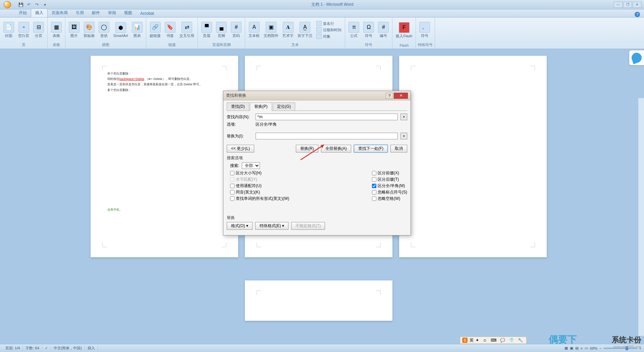  Describe the element at coordinates (56, 30) in the screenshot. I see `table-button: ▦表格` at that location.